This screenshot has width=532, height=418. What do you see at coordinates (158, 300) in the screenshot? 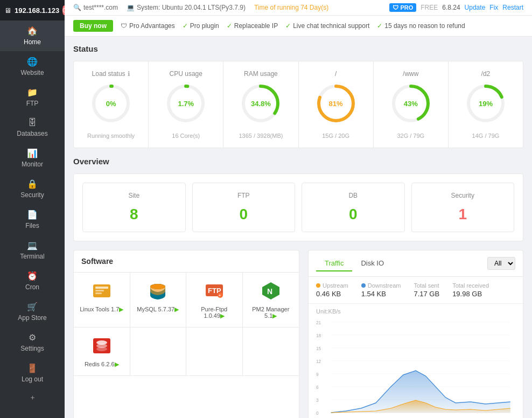
I see `software-mysql: MySQL 5.7.37▶` at bounding box center [158, 300].